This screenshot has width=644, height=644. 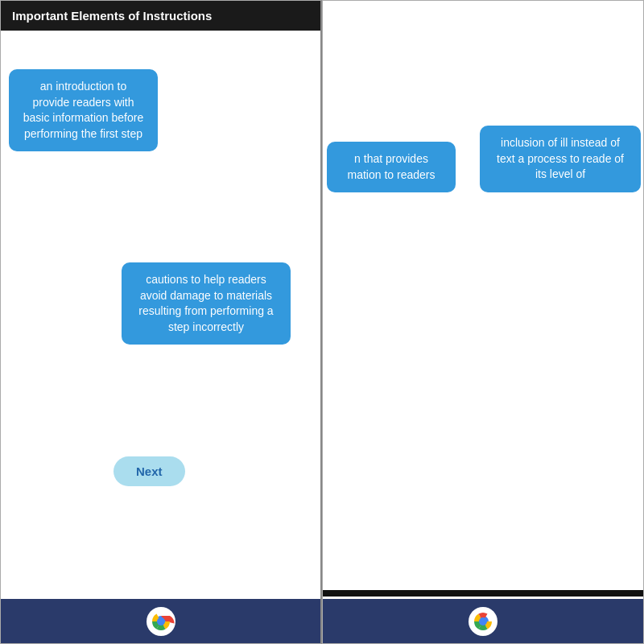 What do you see at coordinates (161, 16) in the screenshot?
I see `title-bar: Important Elements of Instructions` at bounding box center [161, 16].